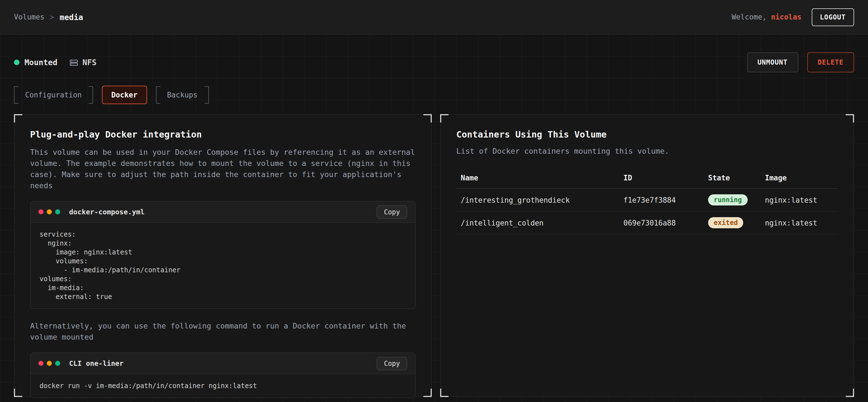 The width and height of the screenshot is (868, 402). I want to click on logout-button: LOGOUT, so click(833, 17).